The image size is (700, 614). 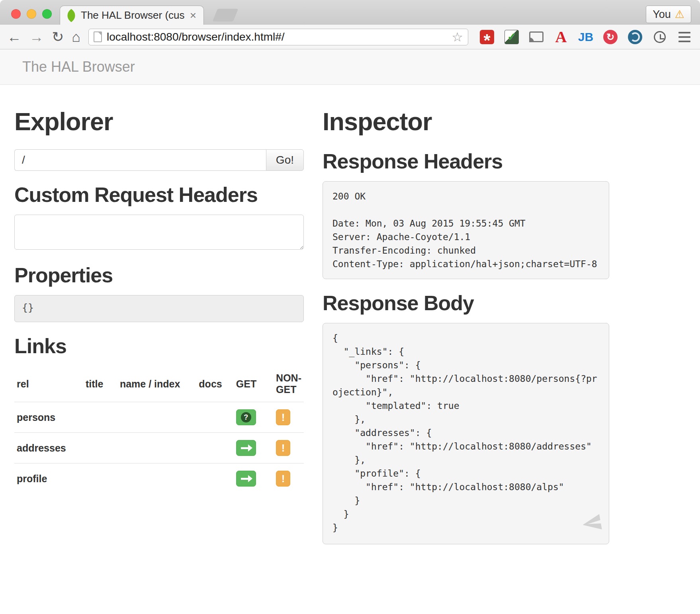 What do you see at coordinates (159, 275) in the screenshot?
I see `properties-title: Properties` at bounding box center [159, 275].